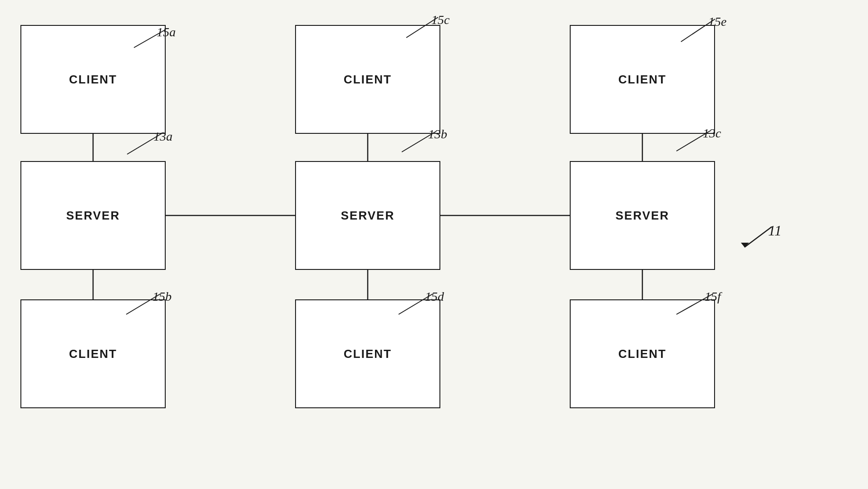  Describe the element at coordinates (706, 30) in the screenshot. I see `annotation-15e: 15e` at that location.